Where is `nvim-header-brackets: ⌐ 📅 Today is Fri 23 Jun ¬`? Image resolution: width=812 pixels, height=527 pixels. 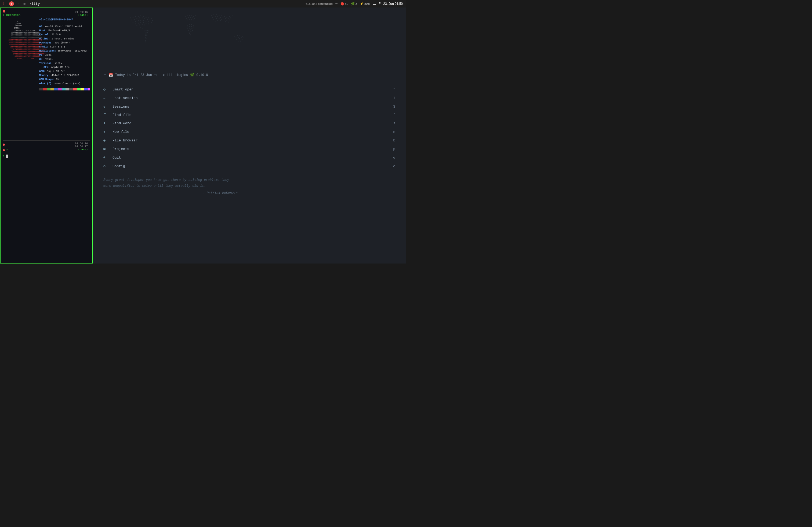 nvim-header-brackets: ⌐ 📅 Today is Fri 23 Jun ¬ is located at coordinates (130, 75).